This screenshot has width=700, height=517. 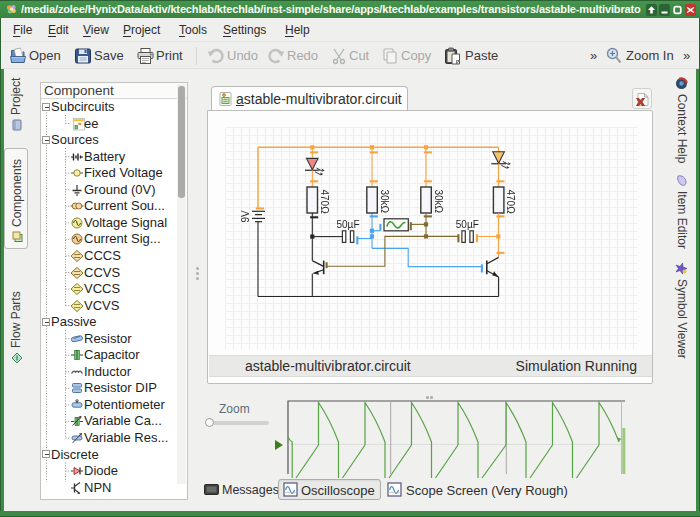 What do you see at coordinates (246, 216) in the screenshot?
I see `svg-text: 9V` at bounding box center [246, 216].